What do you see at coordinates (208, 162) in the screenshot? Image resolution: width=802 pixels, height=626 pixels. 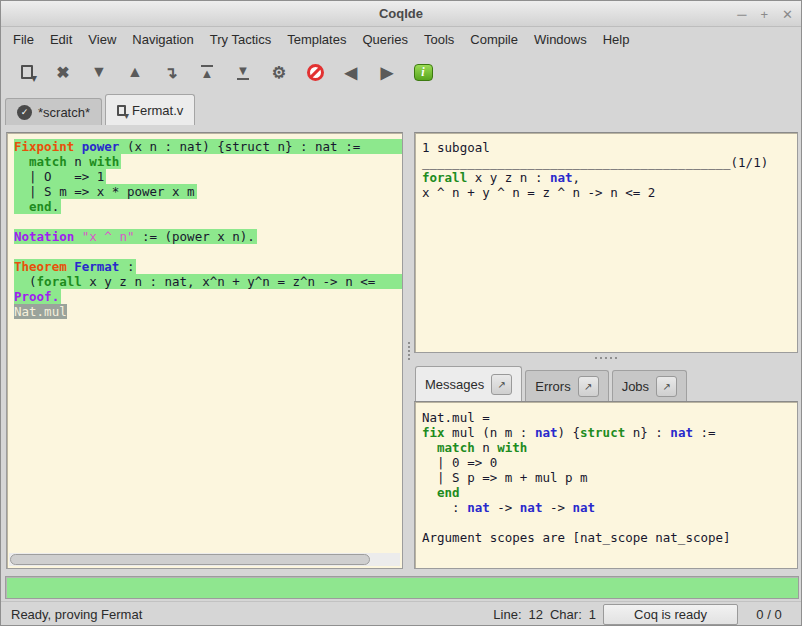 I see `code-line: match n with` at bounding box center [208, 162].